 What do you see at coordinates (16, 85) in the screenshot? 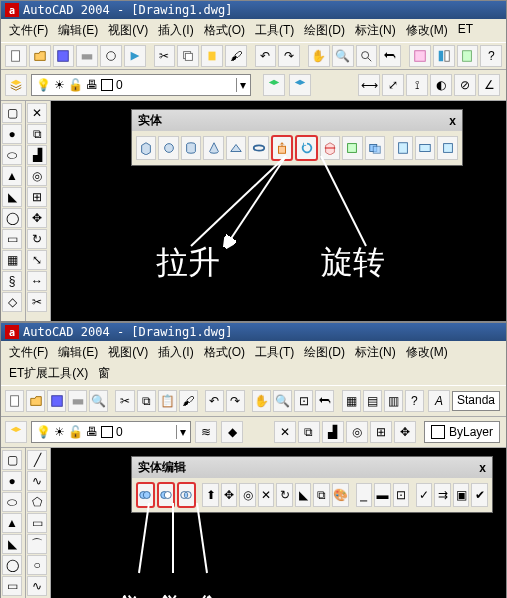
I see `layer-manager-button` at bounding box center [16, 85].